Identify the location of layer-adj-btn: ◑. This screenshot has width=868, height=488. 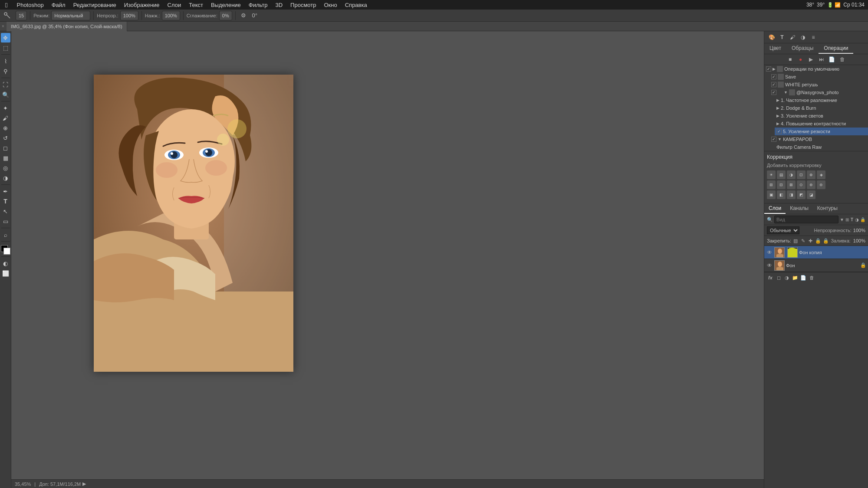
(857, 219).